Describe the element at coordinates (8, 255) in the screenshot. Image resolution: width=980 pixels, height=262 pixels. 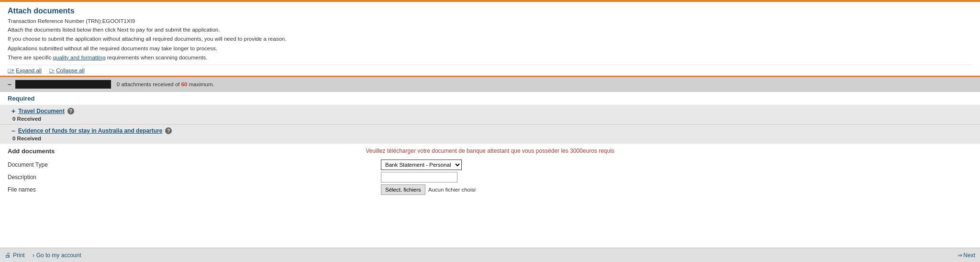
I see `print-icon: 🖨` at that location.